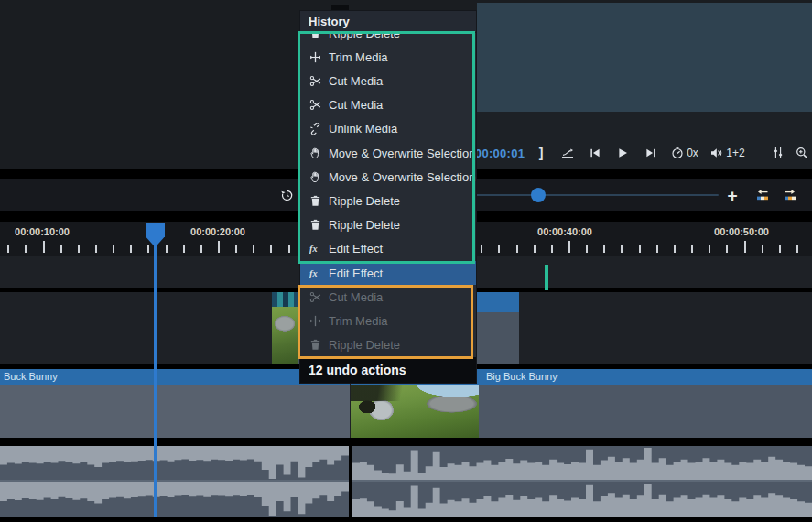  Describe the element at coordinates (538, 195) in the screenshot. I see `zoom-slider-handle` at that location.